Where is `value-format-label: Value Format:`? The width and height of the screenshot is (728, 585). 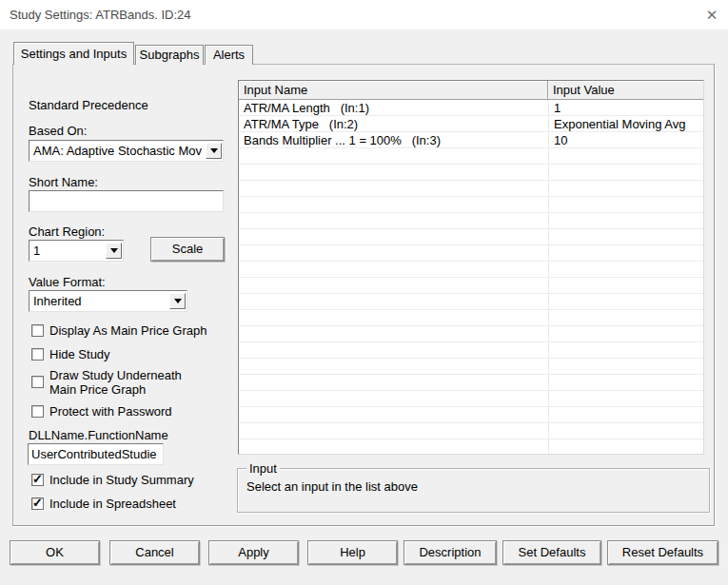 value-format-label: Value Format: is located at coordinates (67, 282).